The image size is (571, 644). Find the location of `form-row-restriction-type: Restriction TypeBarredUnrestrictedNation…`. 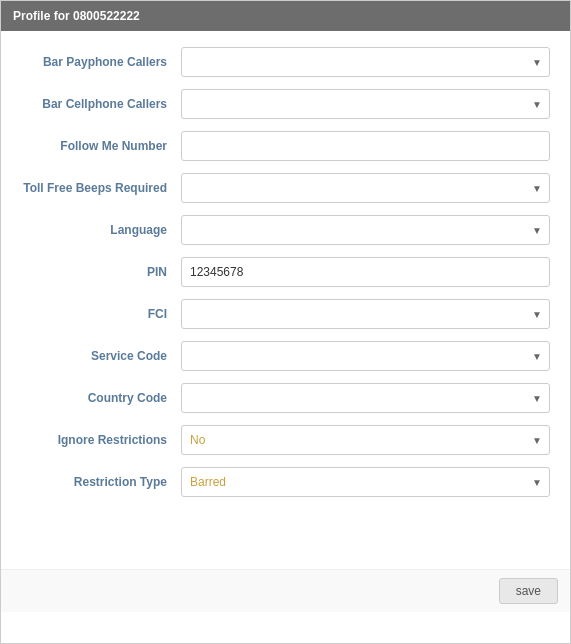

form-row-restriction-type: Restriction TypeBarredUnrestrictedNation… is located at coordinates (286, 482).